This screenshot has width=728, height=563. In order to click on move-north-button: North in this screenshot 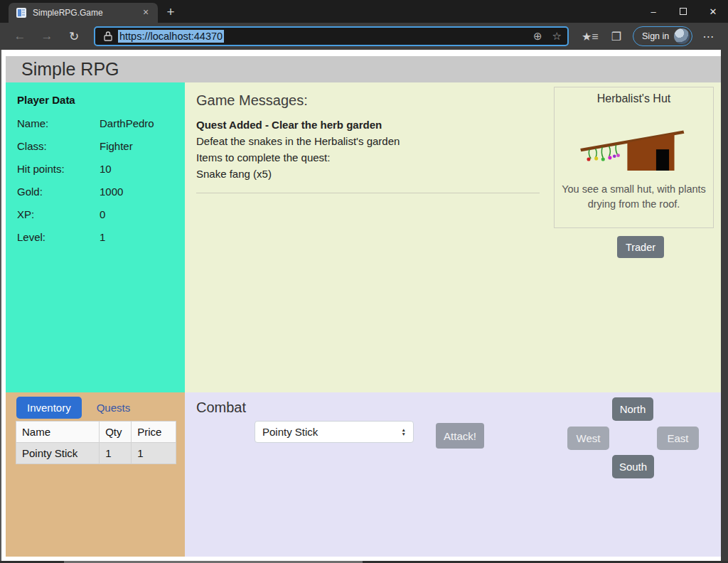, I will do `click(633, 409)`.